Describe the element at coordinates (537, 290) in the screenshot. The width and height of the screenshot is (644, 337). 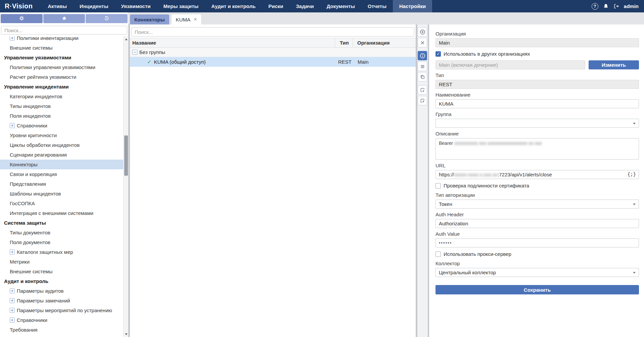
I see `save-button: Сохранить` at that location.